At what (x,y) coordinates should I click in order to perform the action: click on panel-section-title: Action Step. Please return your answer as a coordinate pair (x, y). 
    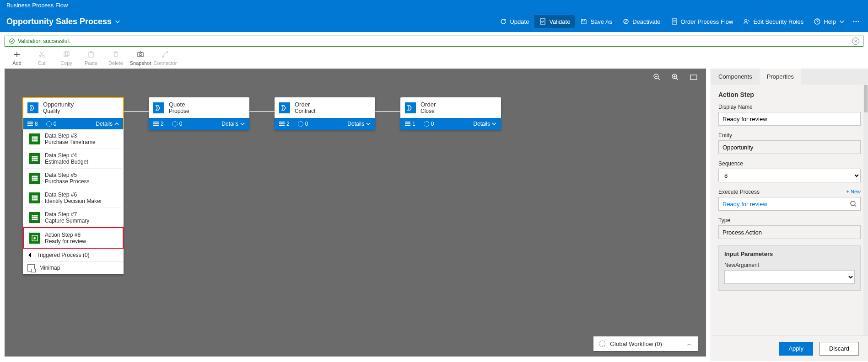
    Looking at the image, I should click on (790, 95).